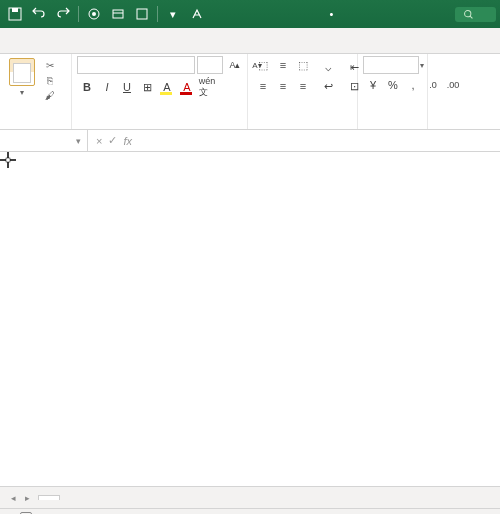  Describe the element at coordinates (127, 87) in the screenshot. I see `underline-button: U` at that location.